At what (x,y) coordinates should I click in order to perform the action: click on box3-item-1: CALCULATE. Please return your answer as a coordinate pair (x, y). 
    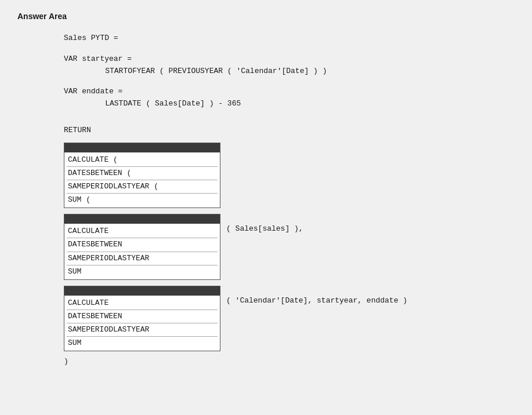
    Looking at the image, I should click on (142, 304).